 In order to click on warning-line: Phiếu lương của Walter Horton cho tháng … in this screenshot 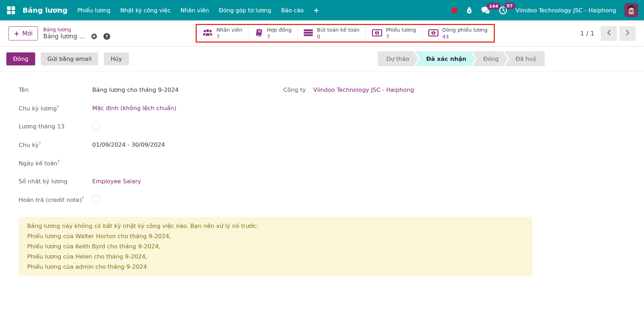, I will do `click(276, 236)`.